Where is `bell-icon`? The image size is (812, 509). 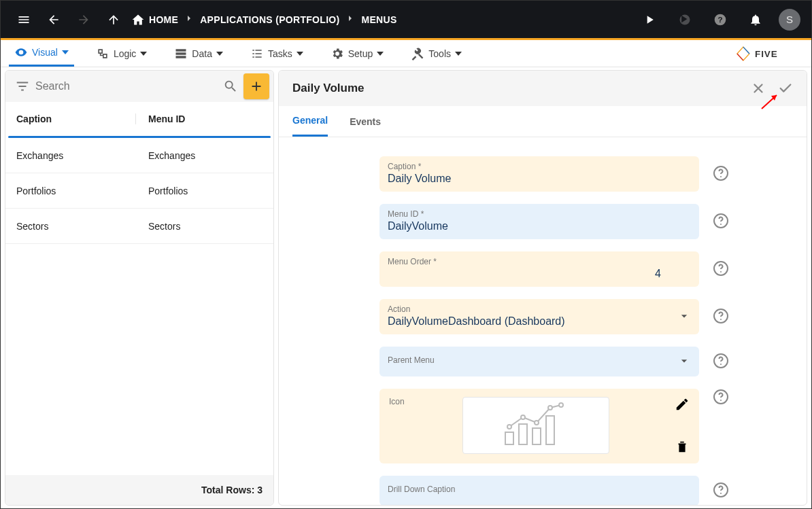 bell-icon is located at coordinates (756, 20).